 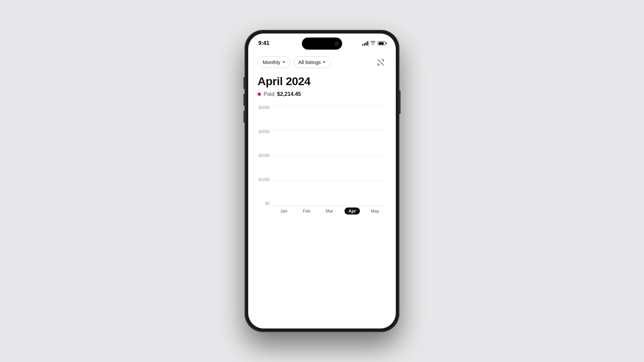 I want to click on camera-dot, so click(x=337, y=44).